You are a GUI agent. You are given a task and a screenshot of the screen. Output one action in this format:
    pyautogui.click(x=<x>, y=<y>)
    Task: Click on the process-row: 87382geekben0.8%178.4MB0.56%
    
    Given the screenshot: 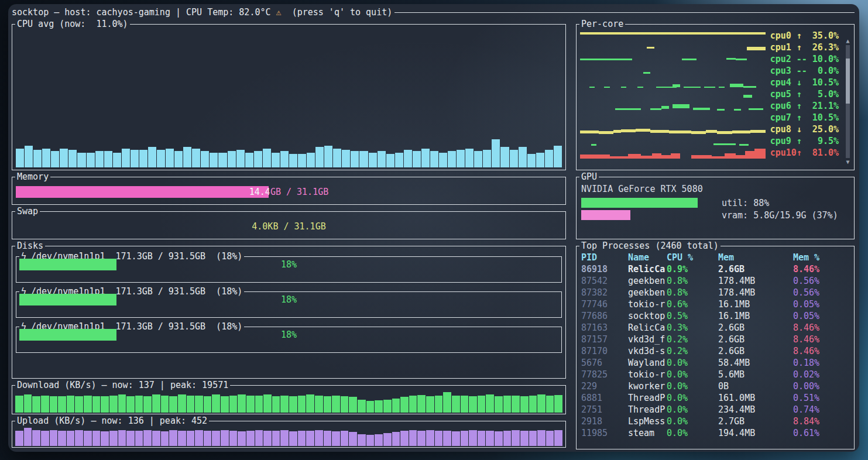 What is the action you would take?
    pyautogui.click(x=715, y=293)
    